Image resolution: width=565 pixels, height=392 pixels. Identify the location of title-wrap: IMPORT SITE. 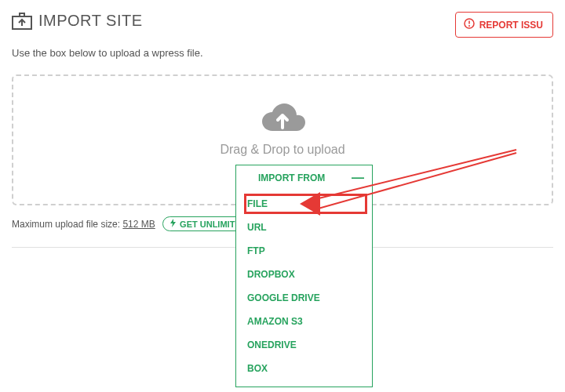
(77, 20).